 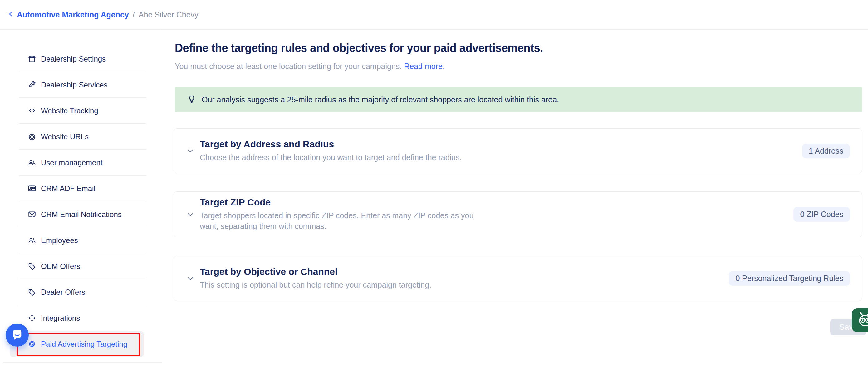 I want to click on sidebar-item-label: Dealership Settings, so click(x=73, y=59).